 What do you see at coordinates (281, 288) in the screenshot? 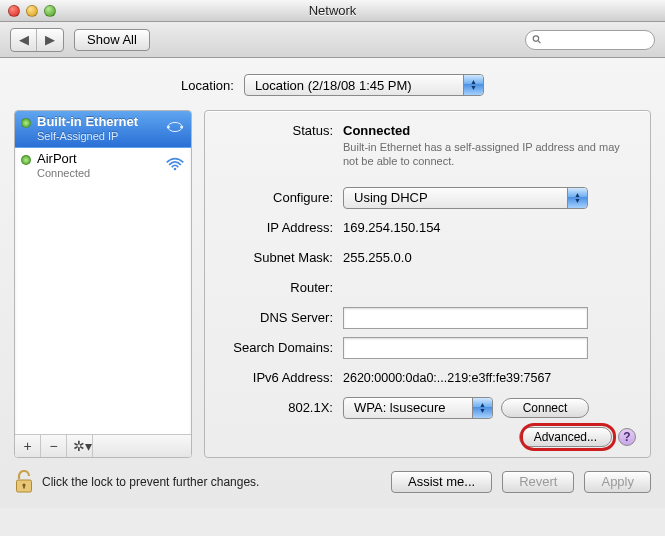
I see `router-label: Router:` at bounding box center [281, 288].